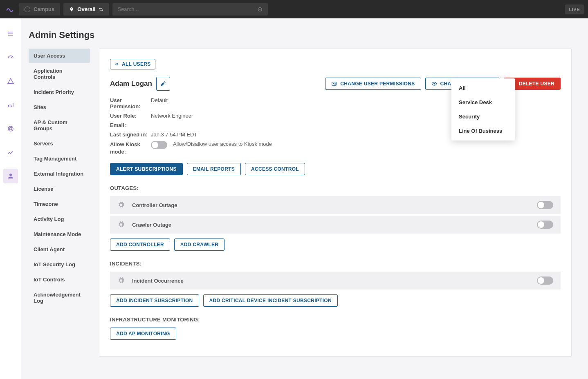 The height and width of the screenshot is (379, 588). Describe the element at coordinates (335, 264) in the screenshot. I see `incidents-heading: INCIDENTS:` at that location.